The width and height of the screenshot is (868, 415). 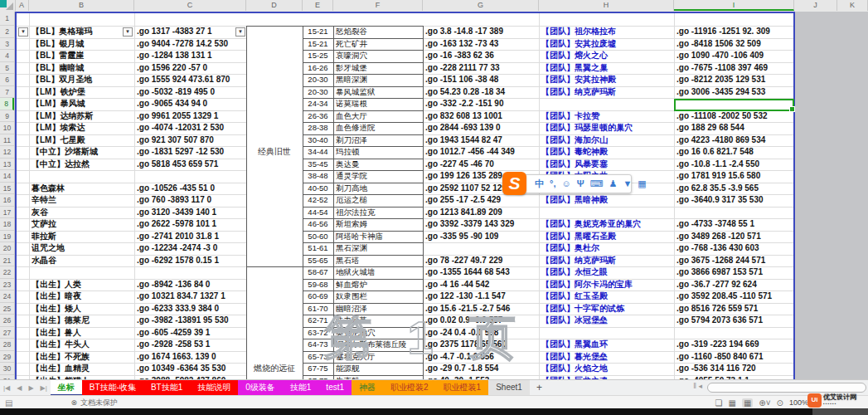 What do you see at coordinates (7, 56) in the screenshot?
I see `row-header-4: 4` at bounding box center [7, 56].